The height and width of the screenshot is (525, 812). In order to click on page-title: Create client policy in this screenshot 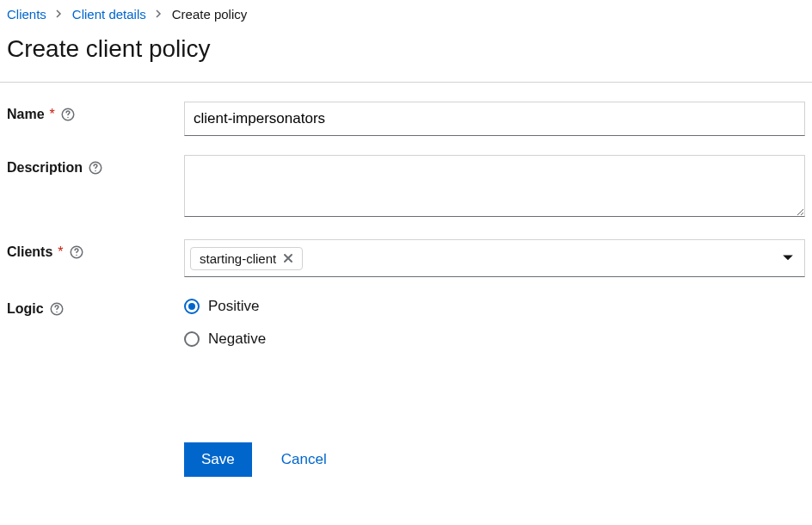, I will do `click(406, 53)`.